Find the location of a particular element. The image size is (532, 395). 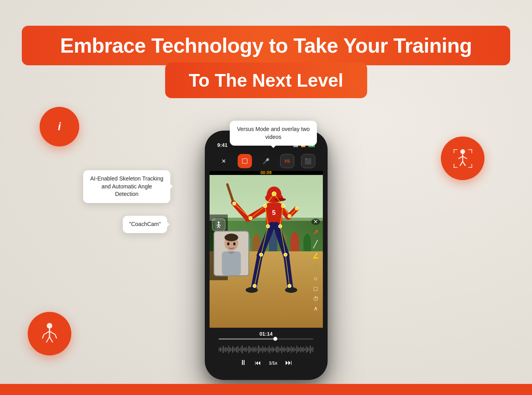

speed-selector: 1/1x is located at coordinates (273, 363).